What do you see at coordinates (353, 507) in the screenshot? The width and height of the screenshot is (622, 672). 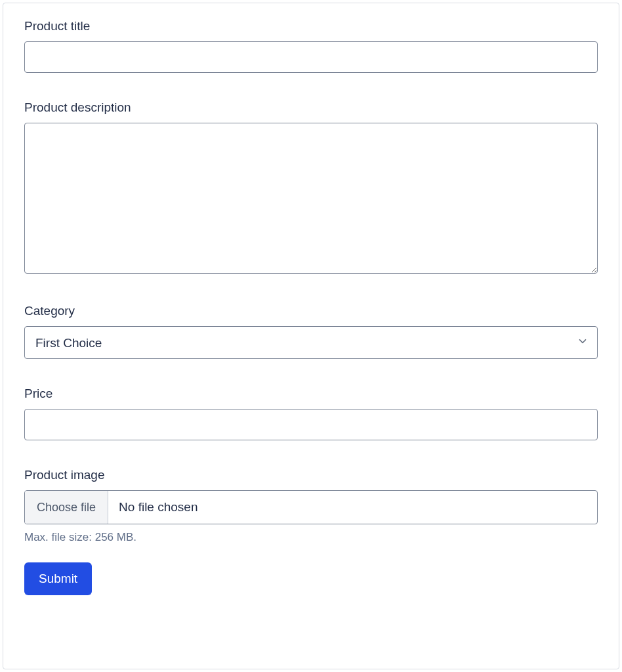 I see `file-chosen-status: No file chosen` at bounding box center [353, 507].